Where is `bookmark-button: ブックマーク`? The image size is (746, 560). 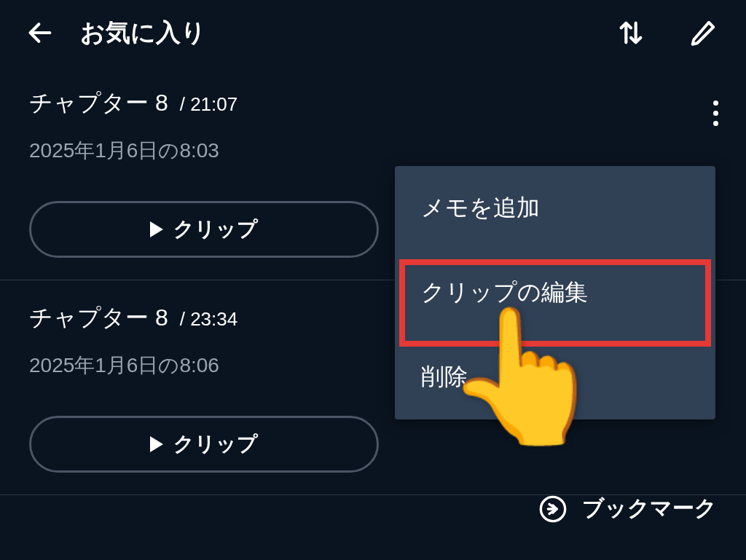
bookmark-button: ブックマーク is located at coordinates (628, 508).